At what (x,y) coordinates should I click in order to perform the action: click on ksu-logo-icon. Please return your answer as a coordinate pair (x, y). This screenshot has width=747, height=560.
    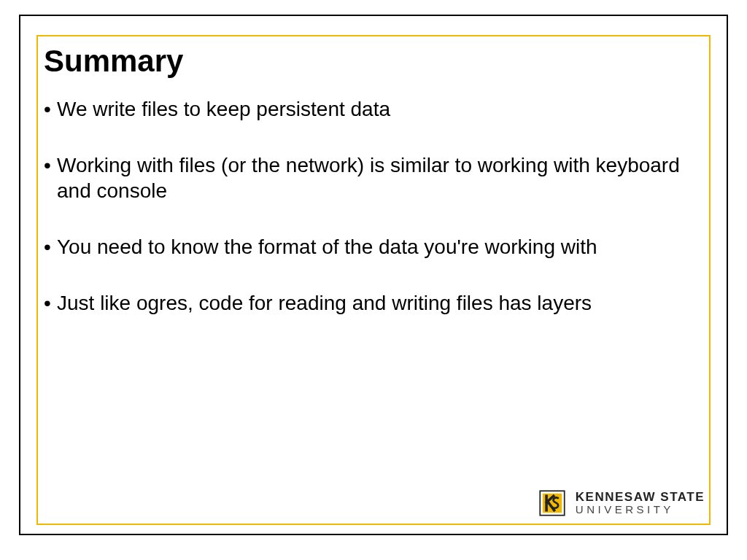
    Looking at the image, I should click on (552, 503).